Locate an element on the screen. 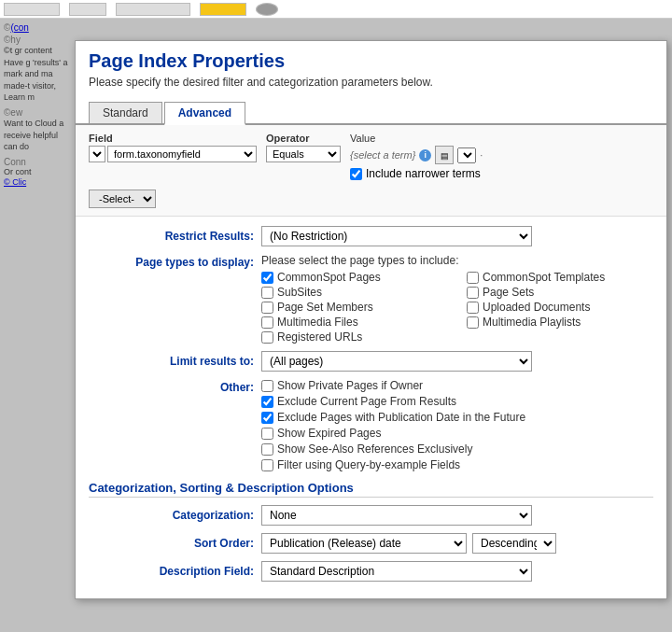 The height and width of the screenshot is (632, 672). uploaded-documents-checkbox is located at coordinates (472, 308).